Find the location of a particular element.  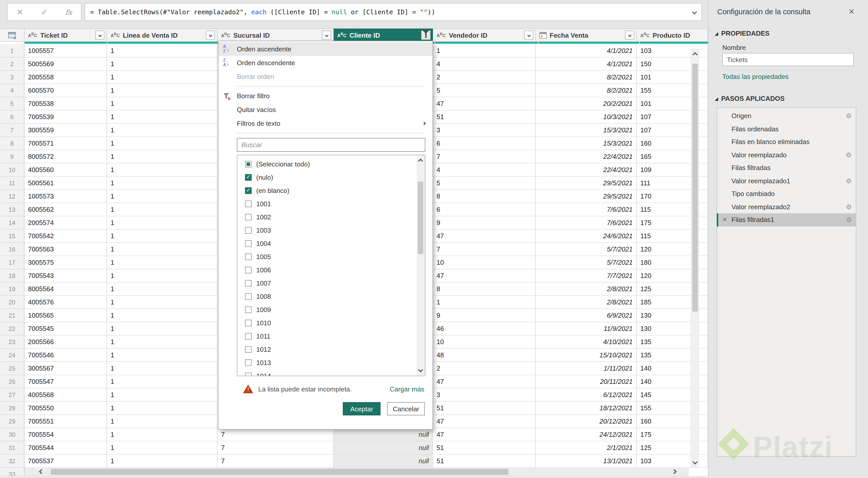

cell-vendedor-id: 48 is located at coordinates (485, 355).